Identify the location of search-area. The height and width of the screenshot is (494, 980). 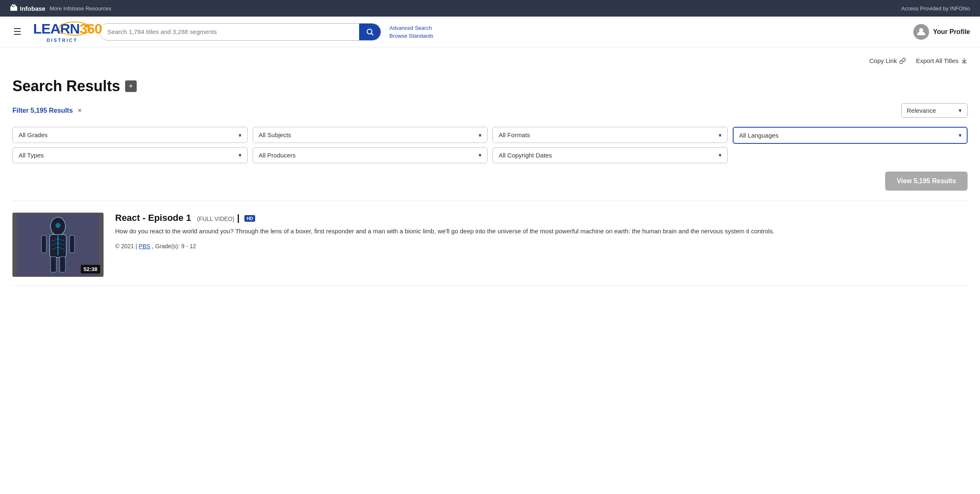
(240, 32).